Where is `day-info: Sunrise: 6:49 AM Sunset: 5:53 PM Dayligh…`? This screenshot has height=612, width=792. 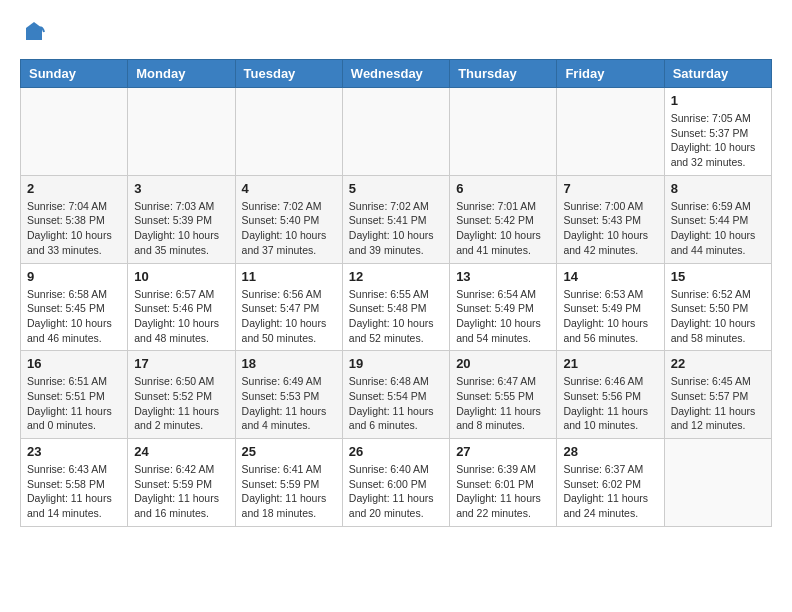
day-info: Sunrise: 6:49 AM Sunset: 5:53 PM Dayligh… is located at coordinates (289, 404).